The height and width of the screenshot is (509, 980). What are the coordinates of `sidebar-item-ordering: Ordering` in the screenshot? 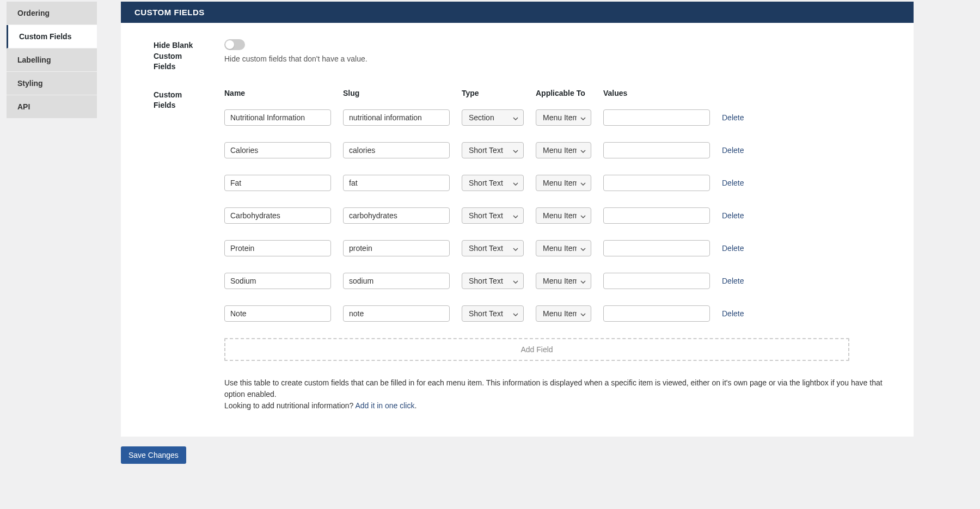 It's located at (52, 13).